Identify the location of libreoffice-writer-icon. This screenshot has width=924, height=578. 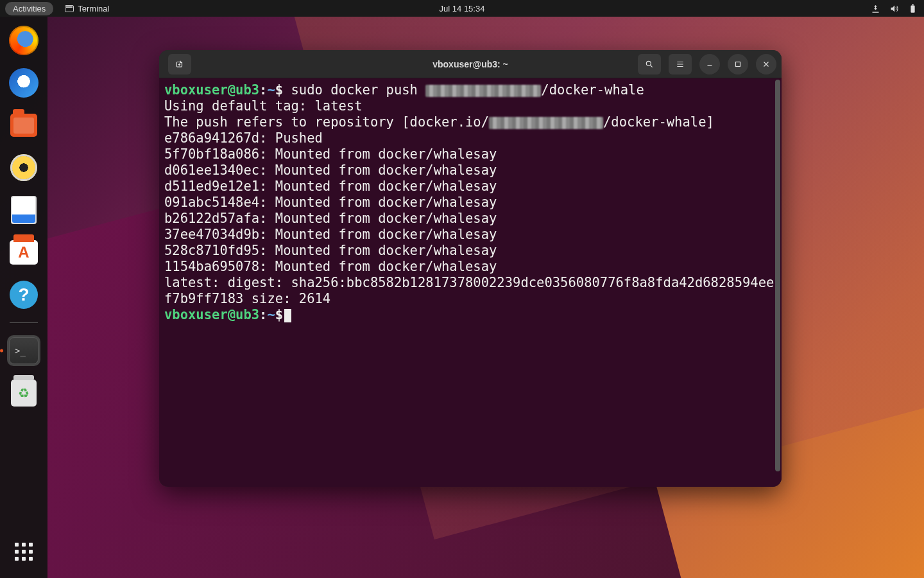
(24, 210).